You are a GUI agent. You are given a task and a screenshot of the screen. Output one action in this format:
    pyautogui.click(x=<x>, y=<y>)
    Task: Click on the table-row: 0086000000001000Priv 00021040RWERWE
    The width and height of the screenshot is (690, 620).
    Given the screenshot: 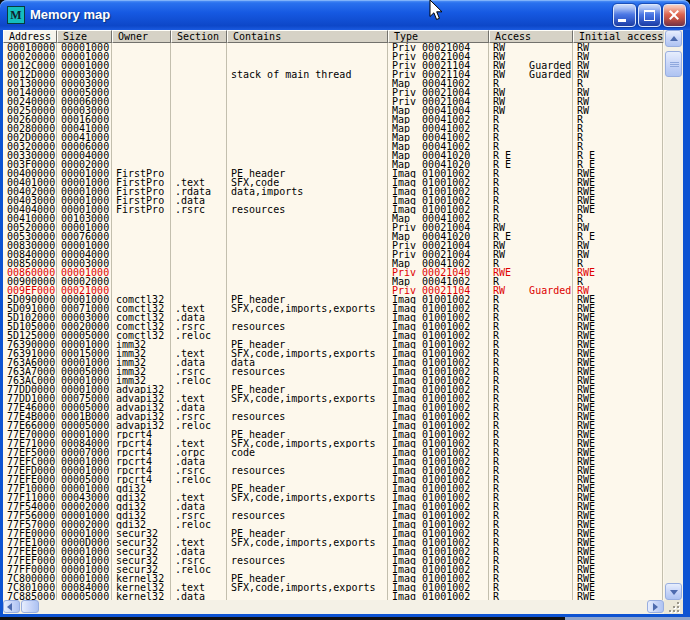 What is the action you would take?
    pyautogui.click(x=333, y=272)
    